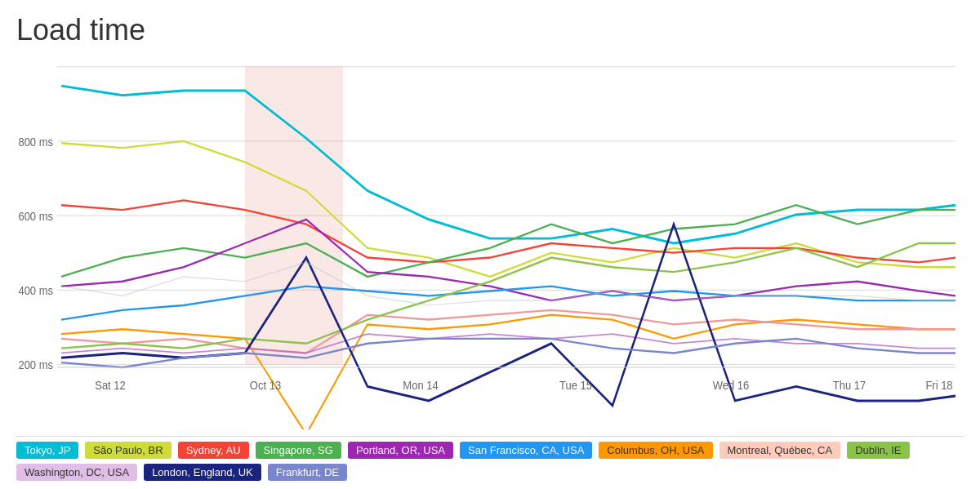 This screenshot has width=980, height=489. Describe the element at coordinates (36, 291) in the screenshot. I see `svg-text: 400 ms` at that location.